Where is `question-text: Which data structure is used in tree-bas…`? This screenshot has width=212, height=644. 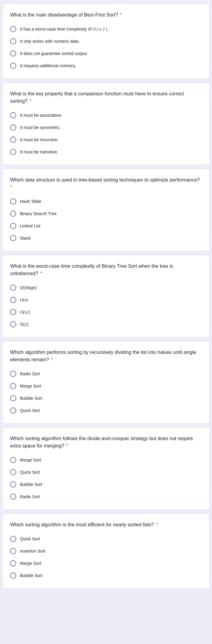 question-text: Which data structure is used in tree-bas… is located at coordinates (106, 184).